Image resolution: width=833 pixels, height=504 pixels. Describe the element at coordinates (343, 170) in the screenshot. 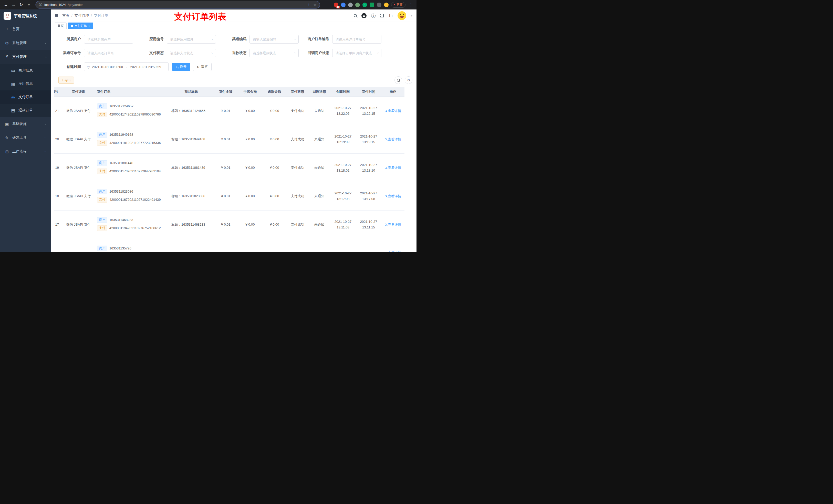

I see `create-clock: 13:18:02` at that location.